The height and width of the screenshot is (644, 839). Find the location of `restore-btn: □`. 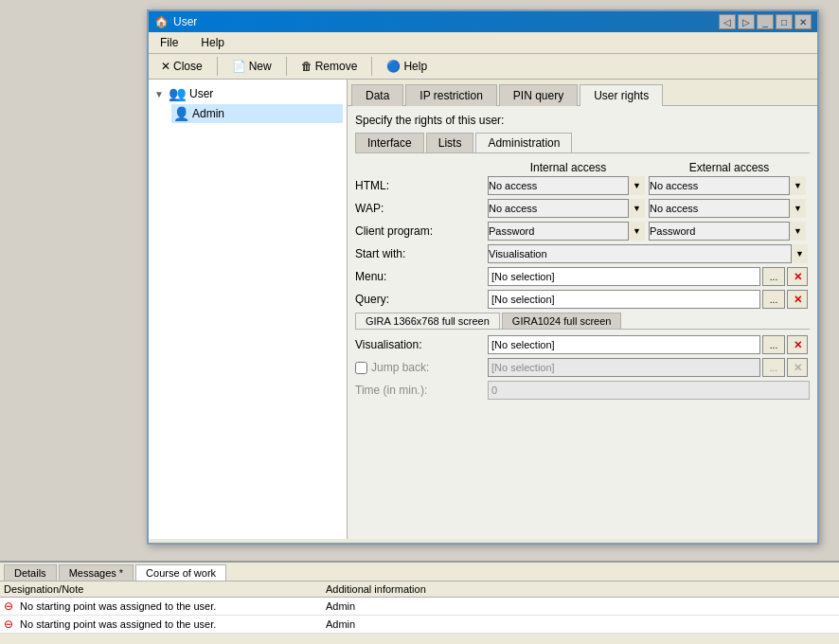

restore-btn: □ is located at coordinates (784, 22).